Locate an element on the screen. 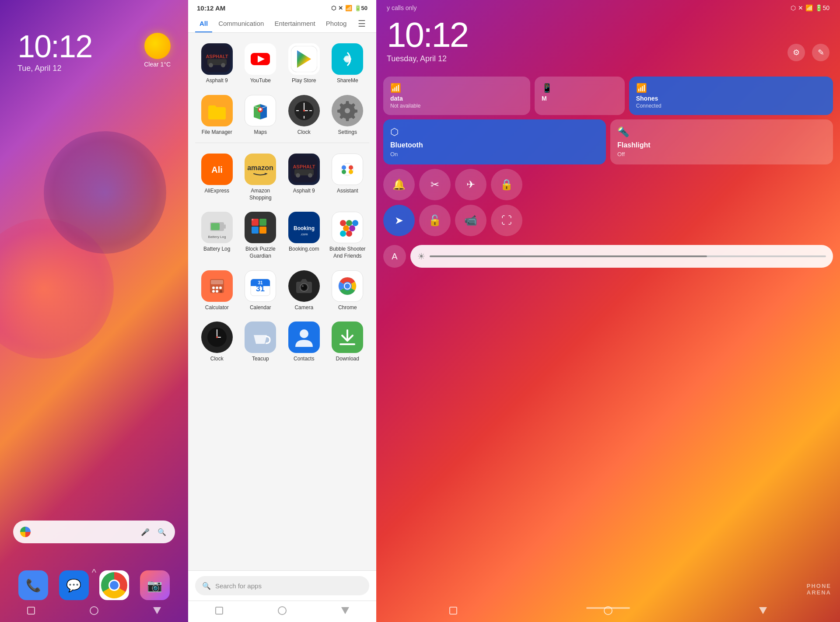 The image size is (840, 622). nav-square-right is located at coordinates (453, 611).